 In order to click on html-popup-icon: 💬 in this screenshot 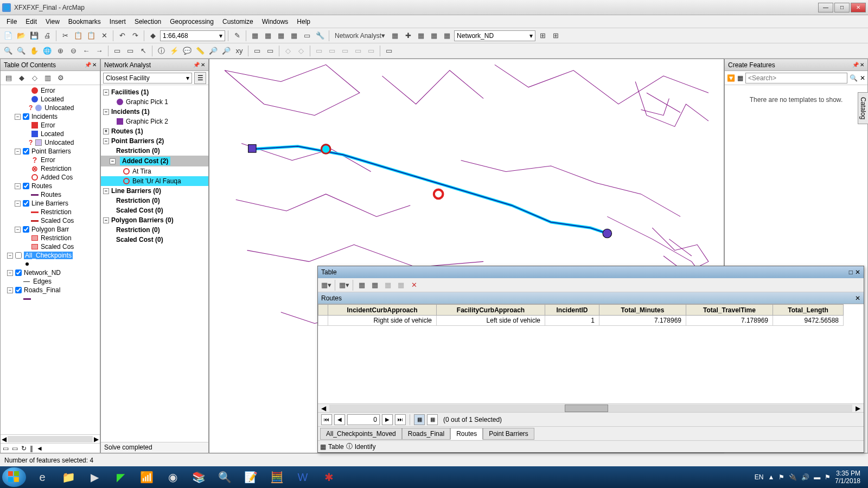, I will do `click(187, 51)`.